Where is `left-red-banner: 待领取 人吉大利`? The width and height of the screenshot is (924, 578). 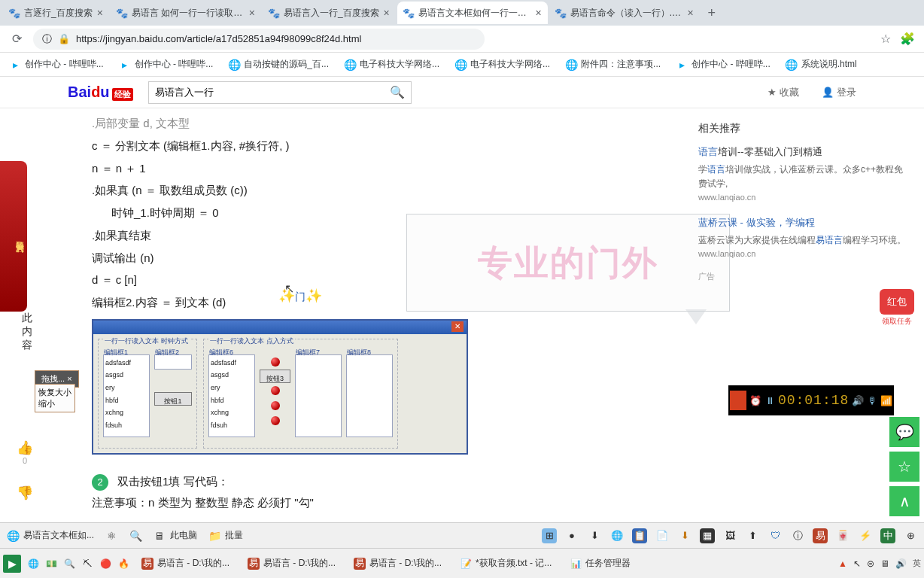 left-red-banner: 待领取 人吉大利 is located at coordinates (14, 236).